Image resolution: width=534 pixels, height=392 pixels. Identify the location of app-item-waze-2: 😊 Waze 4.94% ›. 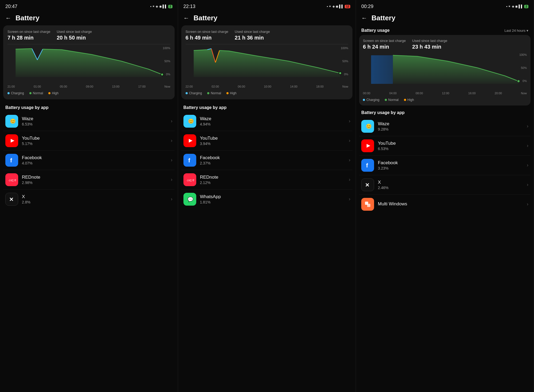
(267, 121).